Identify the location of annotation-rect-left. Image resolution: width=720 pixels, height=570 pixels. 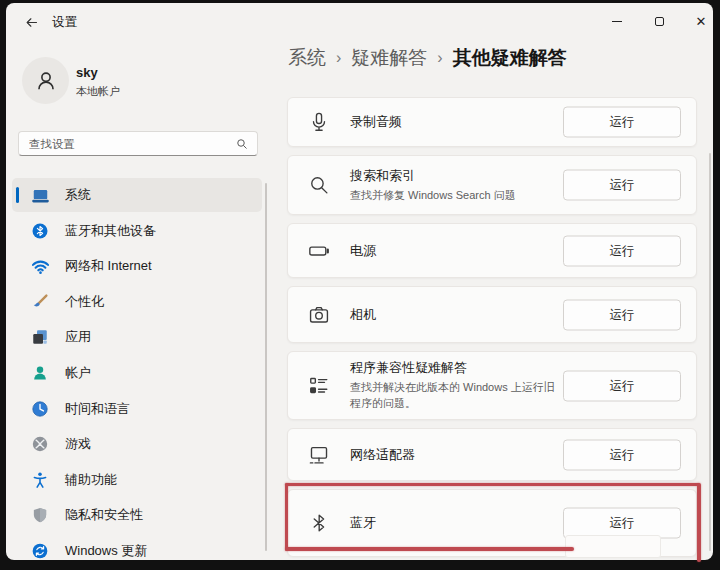
(286, 517).